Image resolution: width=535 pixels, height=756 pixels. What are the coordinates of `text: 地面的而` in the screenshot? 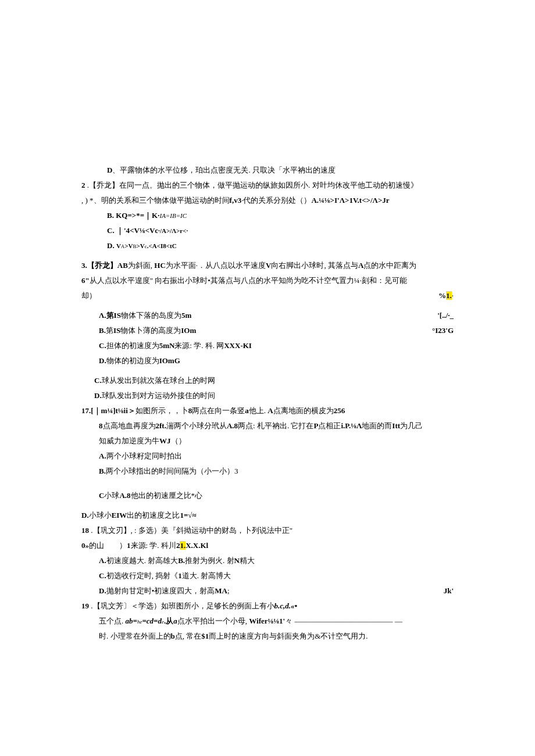 It's located at (377, 425).